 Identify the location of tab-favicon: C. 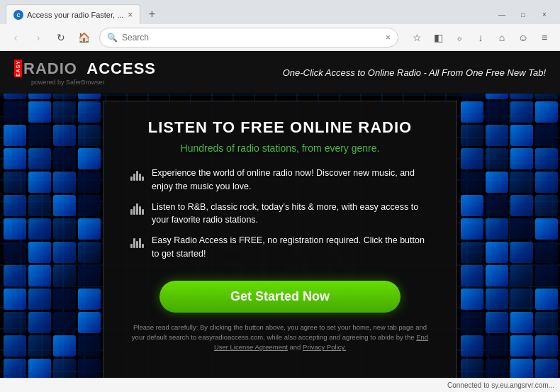
(18, 15).